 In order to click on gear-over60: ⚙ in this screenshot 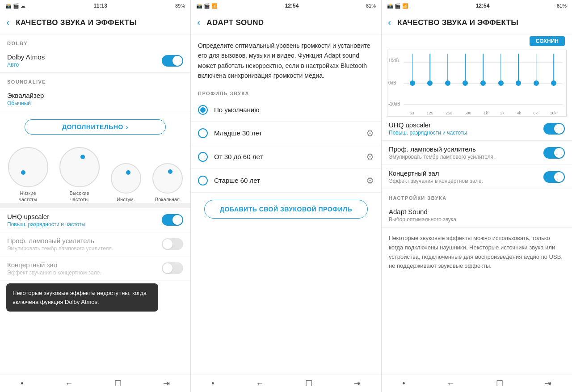, I will do `click(370, 181)`.